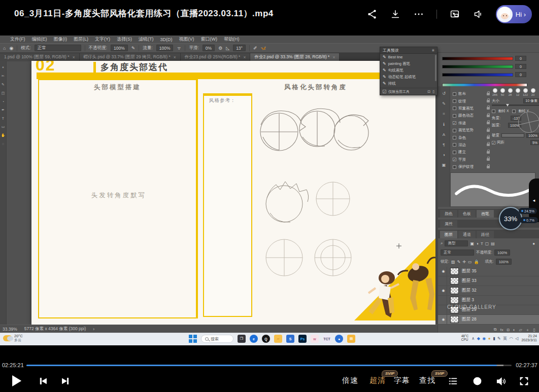 This screenshot has height=392, width=539. Describe the element at coordinates (529, 122) in the screenshot. I see `angle-roundness-control` at that location.